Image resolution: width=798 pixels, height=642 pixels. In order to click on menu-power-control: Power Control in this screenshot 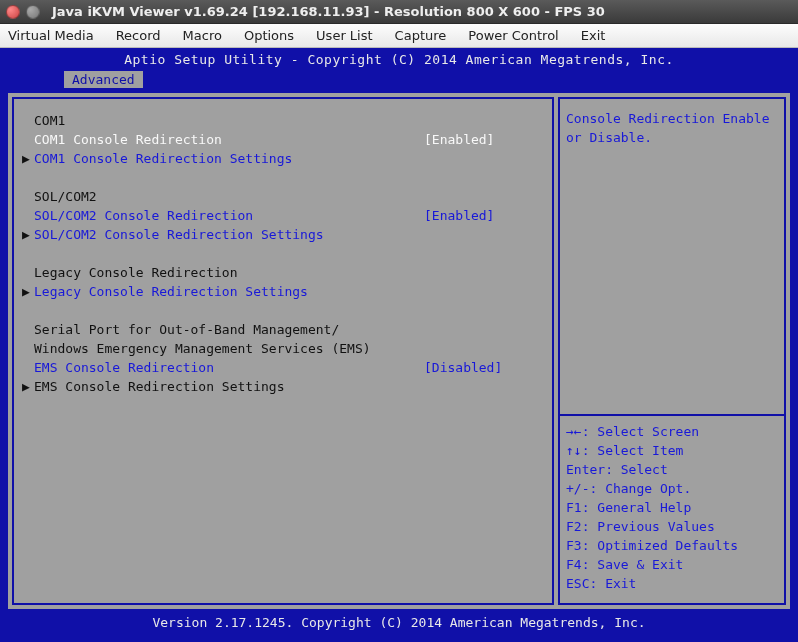, I will do `click(513, 36)`.